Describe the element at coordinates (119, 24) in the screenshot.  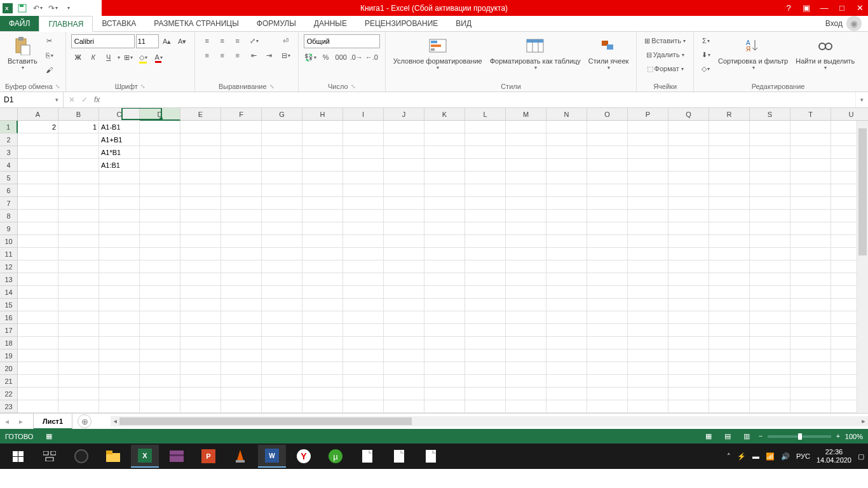
I see `tab-insert: ВСТАВКА` at that location.